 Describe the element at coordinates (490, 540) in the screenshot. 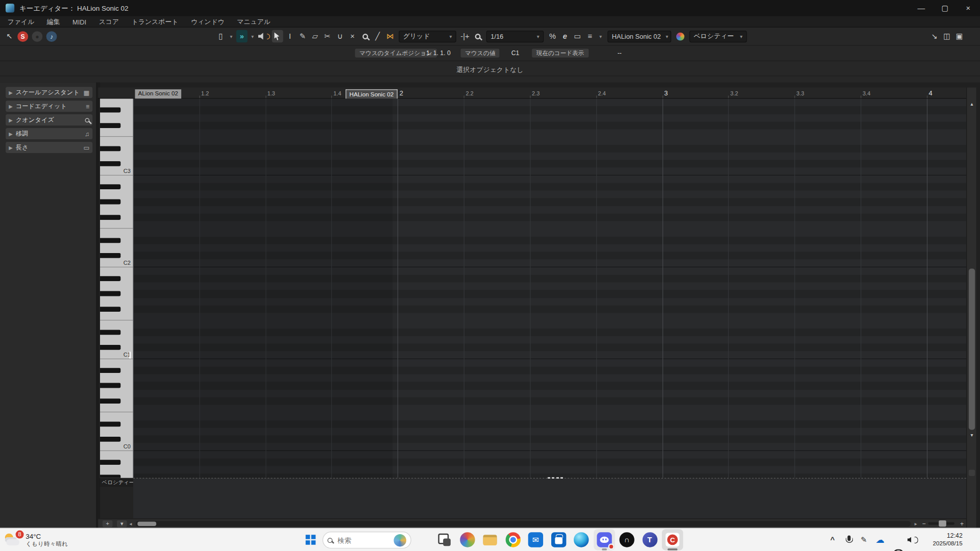

I see `file-explorer-icon` at that location.